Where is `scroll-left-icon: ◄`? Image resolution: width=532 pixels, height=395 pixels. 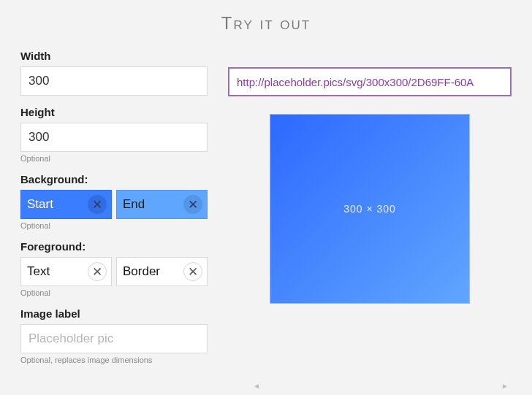 scroll-left-icon: ◄ is located at coordinates (256, 386).